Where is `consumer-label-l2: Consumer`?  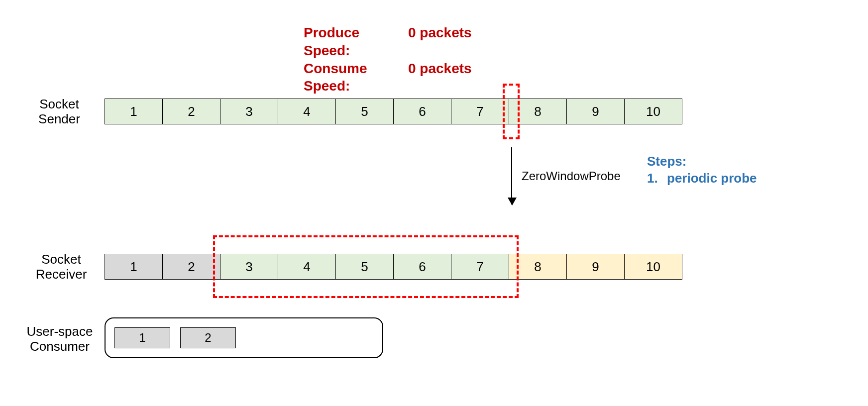
consumer-label-l2: Consumer is located at coordinates (60, 347).